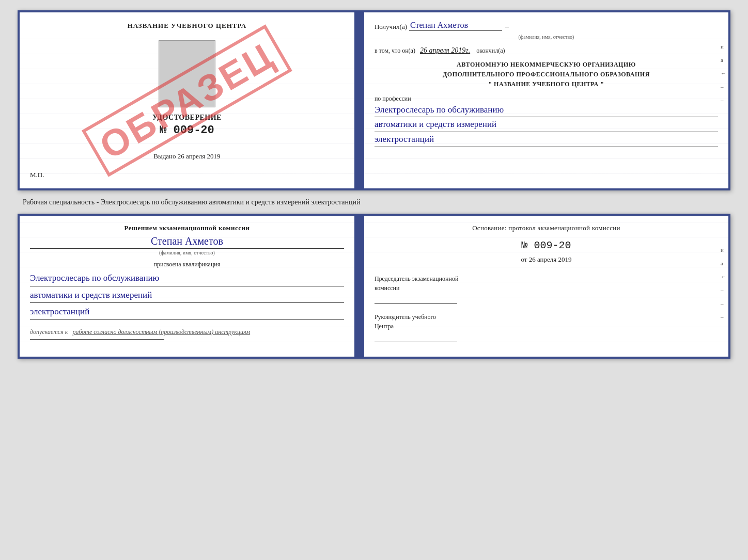 The height and width of the screenshot is (560, 748). I want to click on protocol-number: № 009-20, so click(547, 246).